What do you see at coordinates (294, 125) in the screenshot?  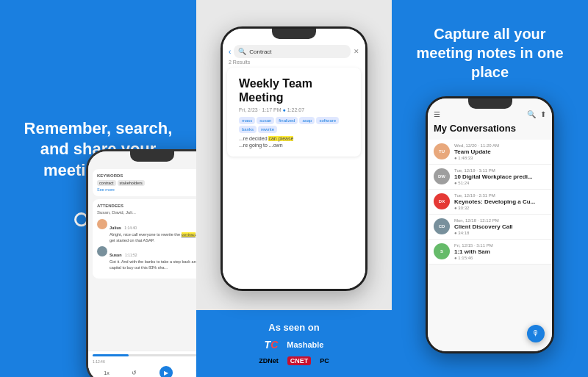 I see `keyword-chips: mass susan finalized asap software banks…` at bounding box center [294, 125].